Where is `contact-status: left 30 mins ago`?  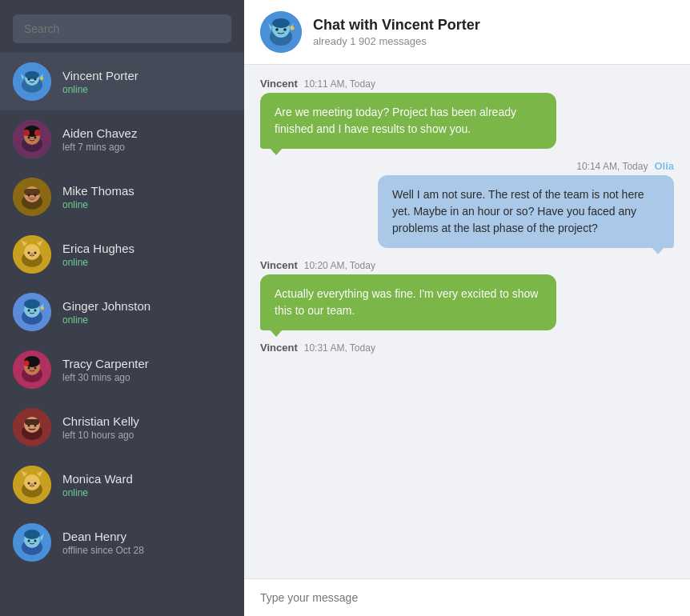 contact-status: left 30 mins ago is located at coordinates (106, 378).